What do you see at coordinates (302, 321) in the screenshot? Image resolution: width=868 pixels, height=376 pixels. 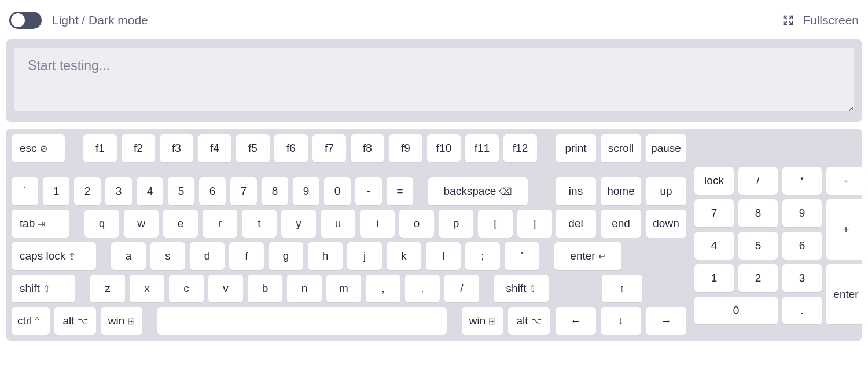 I see `key-space` at bounding box center [302, 321].